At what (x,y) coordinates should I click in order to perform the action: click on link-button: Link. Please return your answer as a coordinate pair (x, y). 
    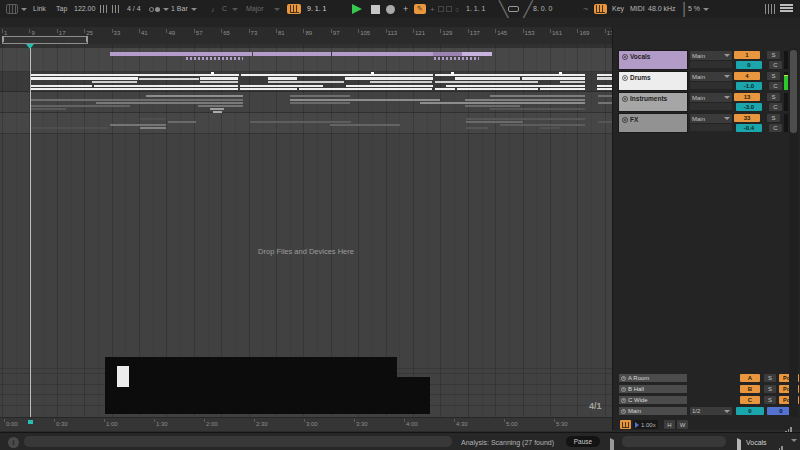
    Looking at the image, I should click on (40, 9).